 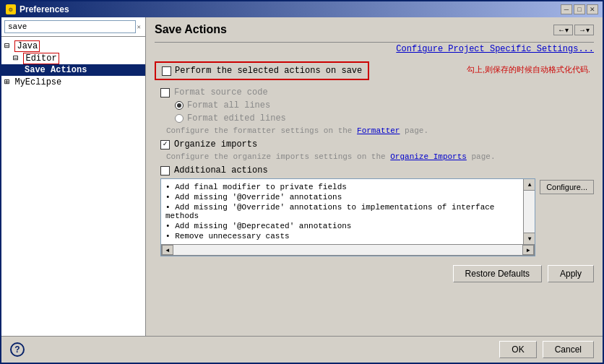 I want to click on hscroll-track, so click(x=348, y=250).